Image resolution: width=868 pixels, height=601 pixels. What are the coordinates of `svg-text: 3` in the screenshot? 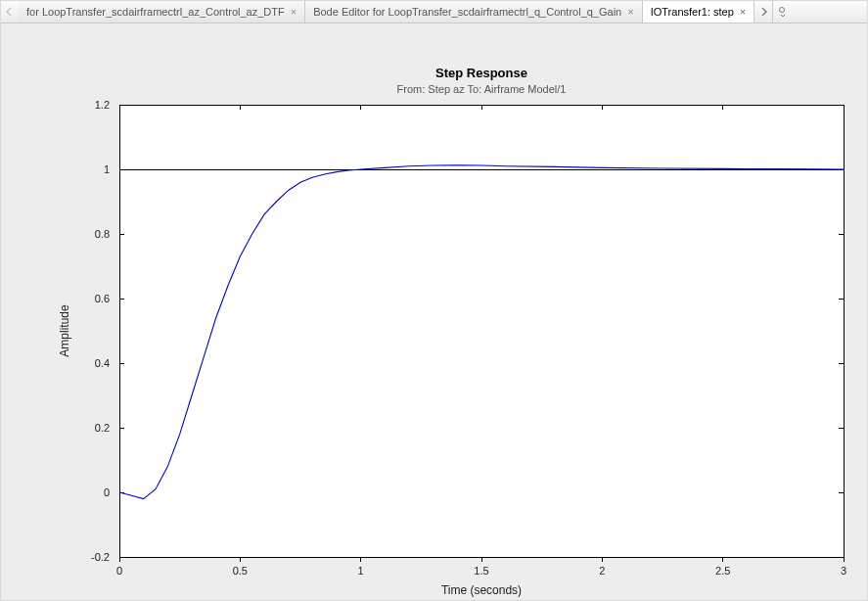 It's located at (843, 571).